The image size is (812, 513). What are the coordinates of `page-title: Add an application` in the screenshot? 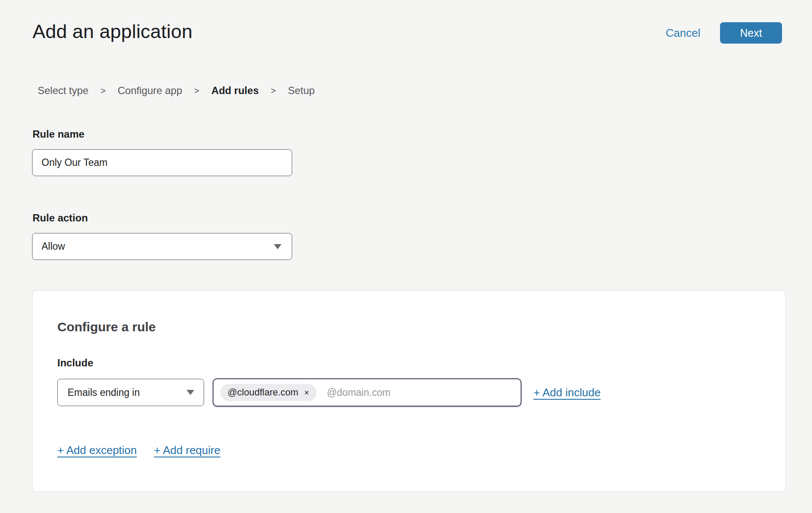 It's located at (113, 32).